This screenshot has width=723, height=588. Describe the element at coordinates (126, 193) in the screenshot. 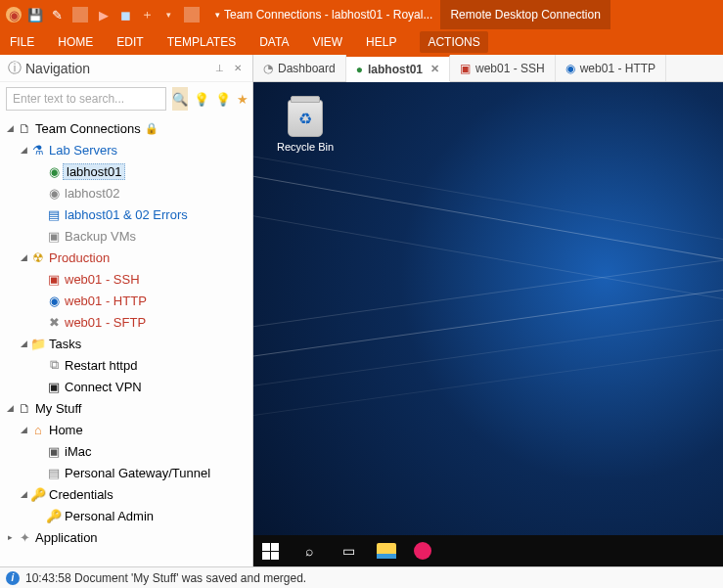

I see `tree-item-labhost02: ◉labhost02` at that location.